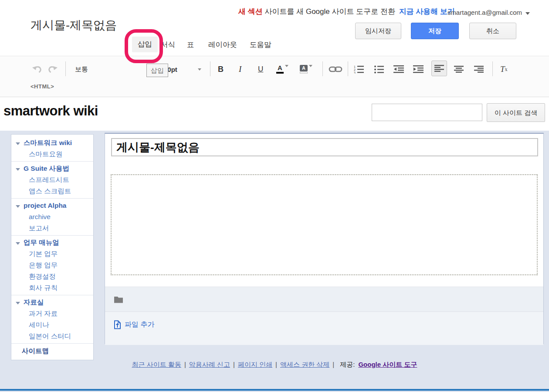  Describe the element at coordinates (52, 314) in the screenshot. I see `sidebar-item-past-materials: 과거 자료` at that location.